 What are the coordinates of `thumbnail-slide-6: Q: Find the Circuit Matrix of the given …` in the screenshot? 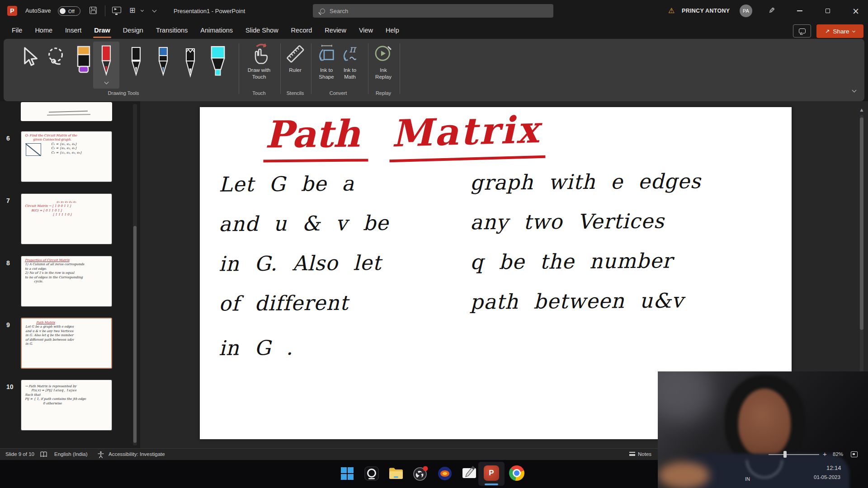 It's located at (66, 156).